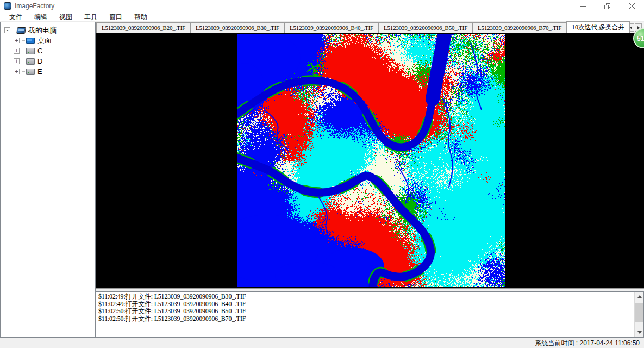  Describe the element at coordinates (237, 27) in the screenshot. I see `tab-b30-tif: L5123039_03920090906_B30_.TIF` at that location.